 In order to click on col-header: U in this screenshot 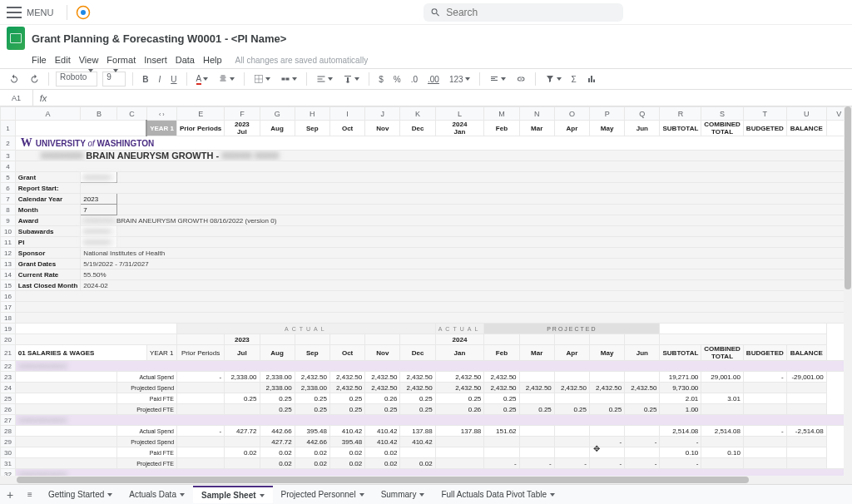, I will do `click(806, 114)`.